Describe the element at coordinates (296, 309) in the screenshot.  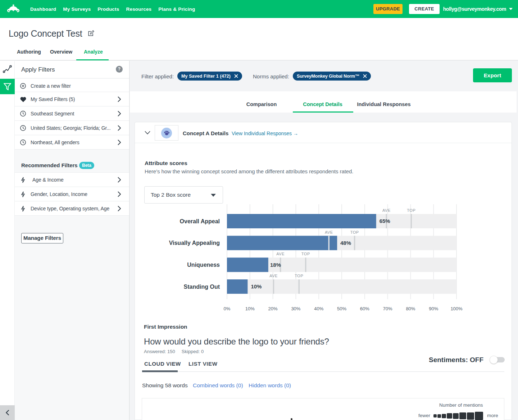
I see `svg-text: 30%` at that location.